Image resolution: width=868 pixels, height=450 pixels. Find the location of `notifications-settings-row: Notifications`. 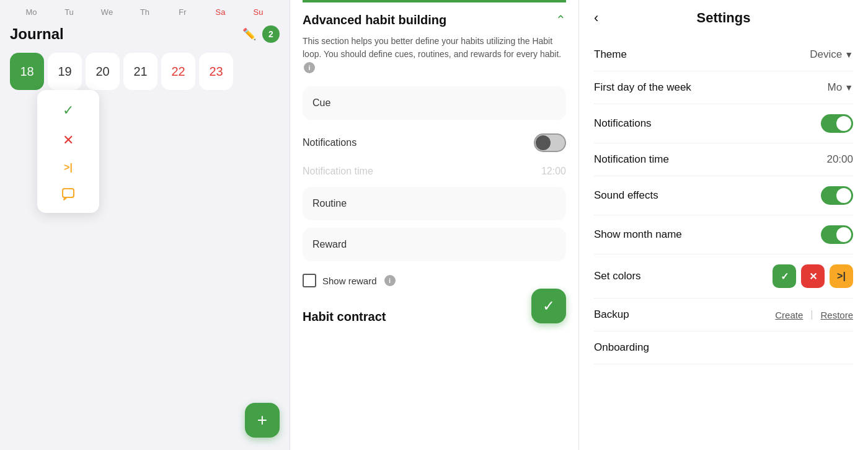

notifications-settings-row: Notifications is located at coordinates (724, 124).